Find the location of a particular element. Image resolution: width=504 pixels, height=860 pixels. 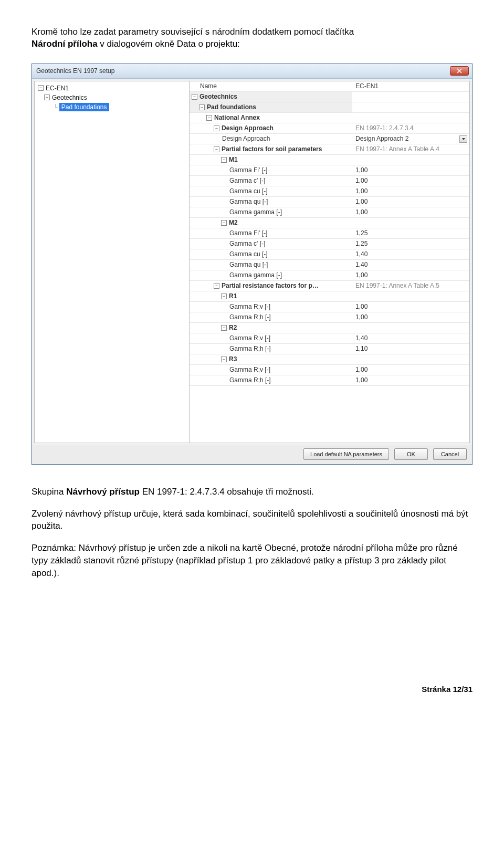

after-text: Skupina Návrhový přístup EN 1997-1: 2.4.… is located at coordinates (252, 532).